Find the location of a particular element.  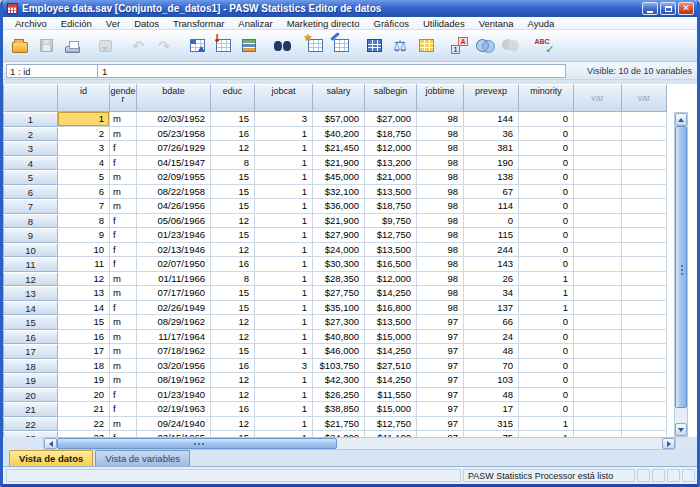

cell: 01/11/1966 is located at coordinates (174, 280).